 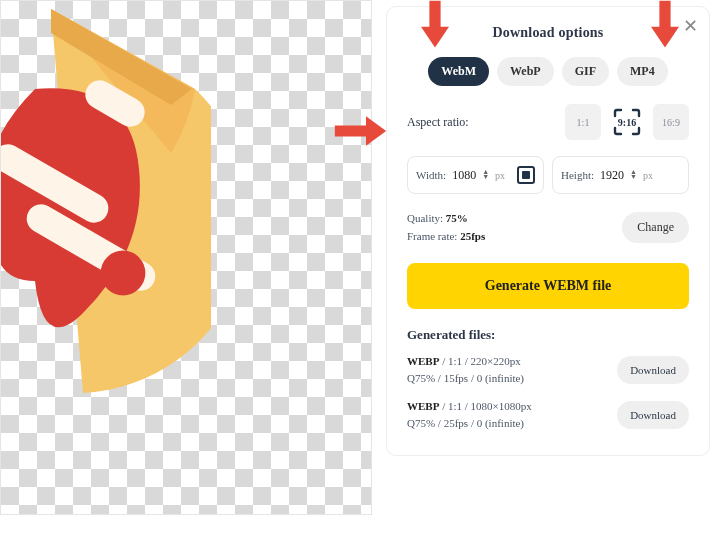 What do you see at coordinates (612, 176) in the screenshot?
I see `height-value: 1920` at bounding box center [612, 176].